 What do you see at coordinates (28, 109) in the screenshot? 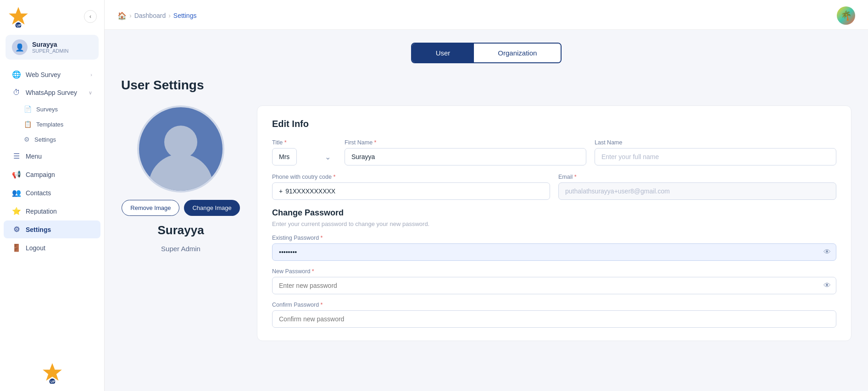
I see `surveys-icon: 📄` at bounding box center [28, 109].